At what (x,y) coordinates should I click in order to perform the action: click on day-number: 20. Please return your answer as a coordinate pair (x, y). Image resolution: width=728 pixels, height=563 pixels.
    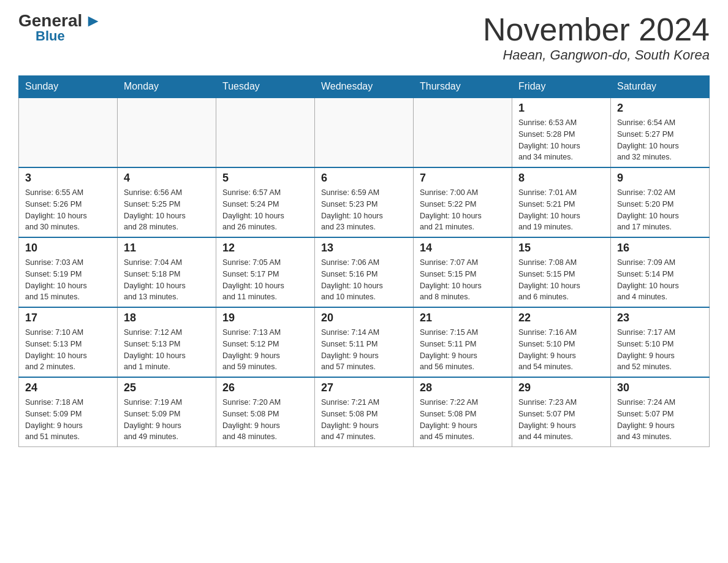
    Looking at the image, I should click on (364, 318).